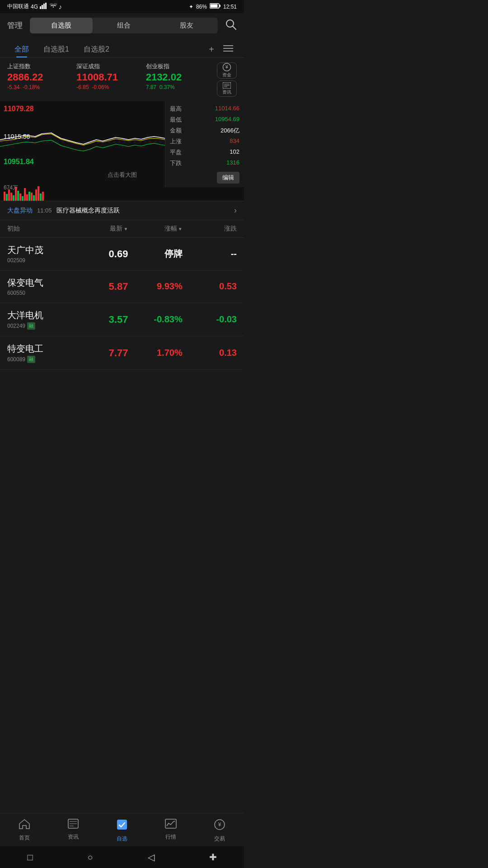  Describe the element at coordinates (202, 7) in the screenshot. I see `battery-label: 86%` at that location.